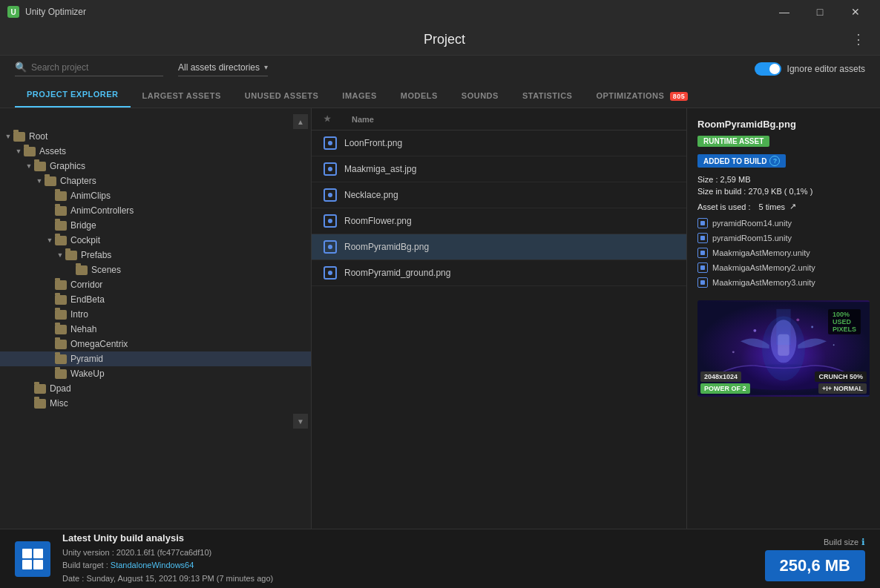 The image size is (880, 588). What do you see at coordinates (223, 70) in the screenshot?
I see `directory-dropdown: All assets directories ▾` at bounding box center [223, 70].